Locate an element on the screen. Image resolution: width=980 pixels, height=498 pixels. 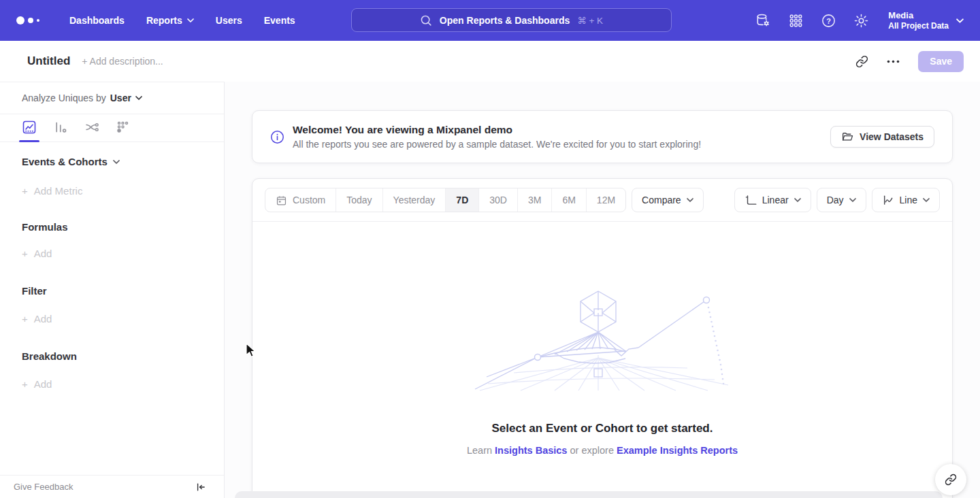
analyze-unit-value: User is located at coordinates (121, 98).